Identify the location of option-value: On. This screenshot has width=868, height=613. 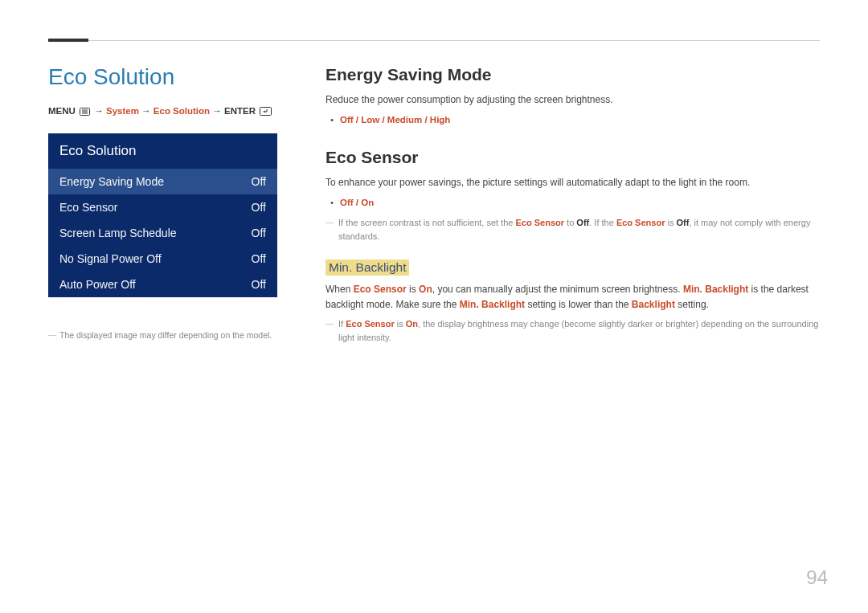
(367, 202).